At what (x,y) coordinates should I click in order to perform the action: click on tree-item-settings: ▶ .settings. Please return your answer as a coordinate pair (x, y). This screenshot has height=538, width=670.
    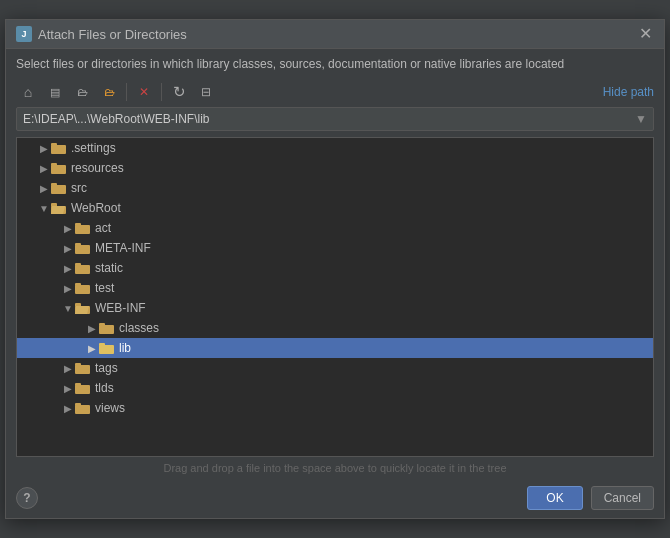
    Looking at the image, I should click on (335, 148).